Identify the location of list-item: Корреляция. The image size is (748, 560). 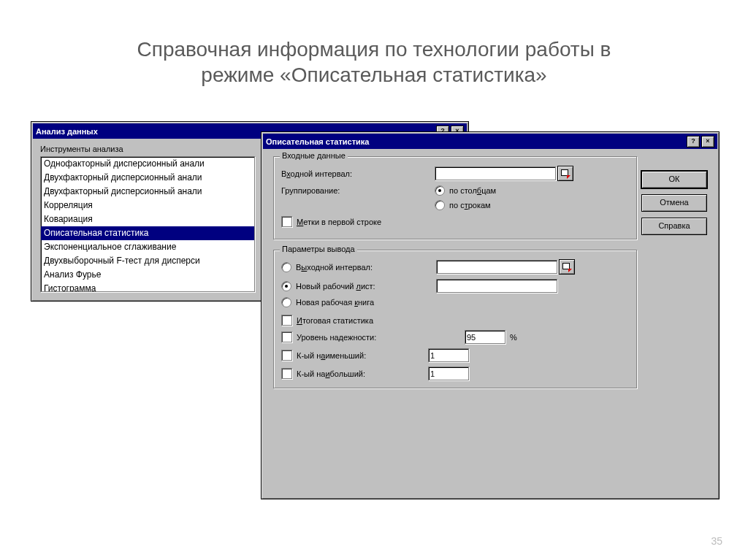
(148, 206).